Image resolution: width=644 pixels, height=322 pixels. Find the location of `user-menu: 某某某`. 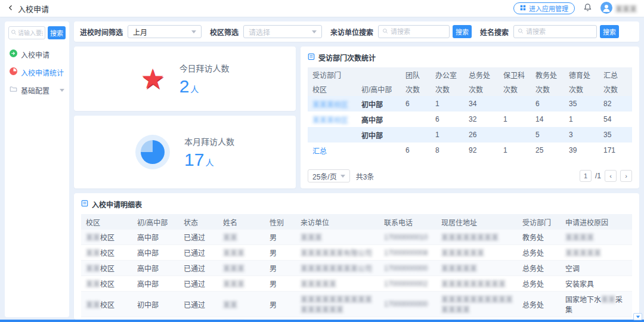

user-menu: 某某某 is located at coordinates (619, 8).